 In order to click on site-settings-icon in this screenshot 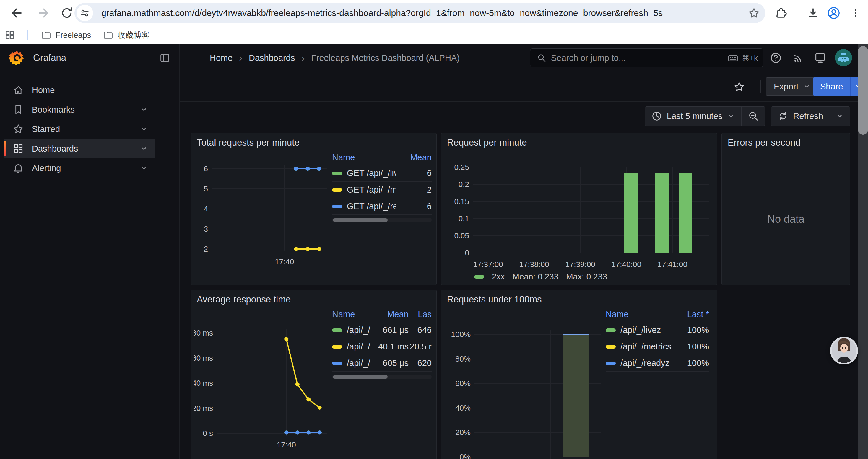, I will do `click(85, 13)`.